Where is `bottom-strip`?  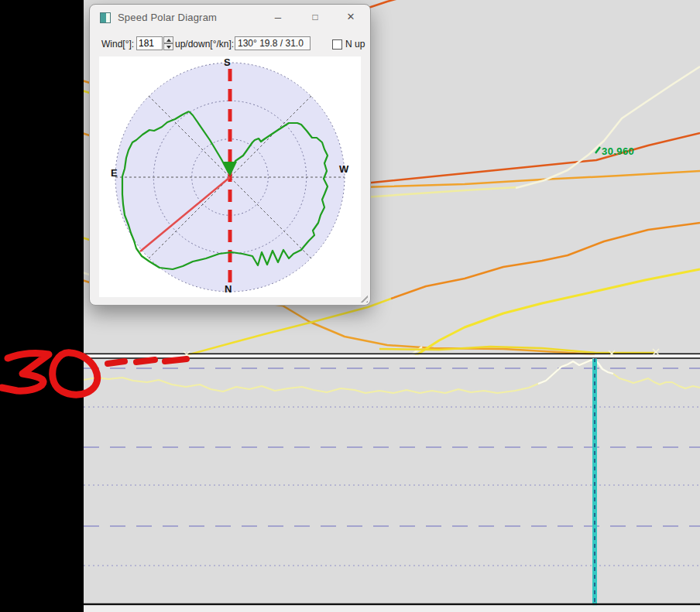
bottom-strip is located at coordinates (392, 609).